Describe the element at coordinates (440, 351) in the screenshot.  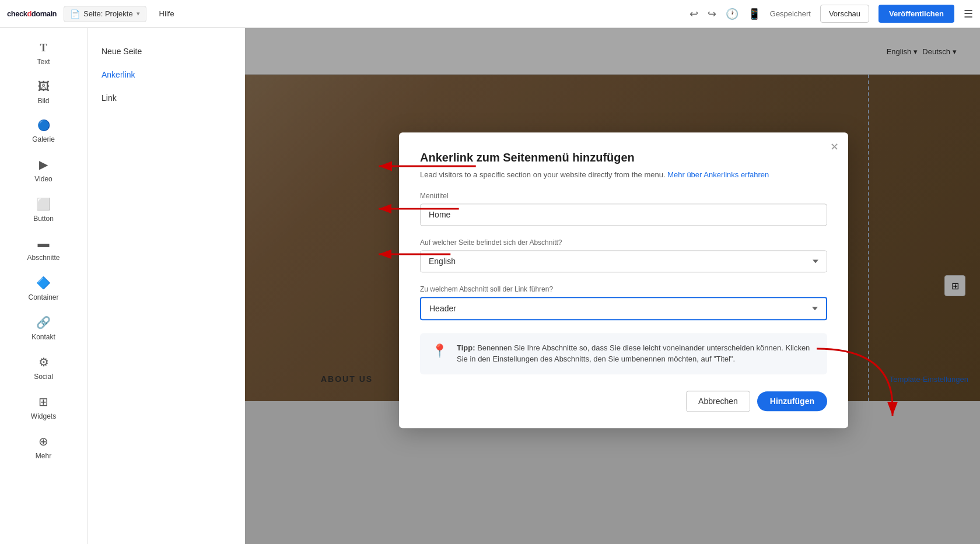
I see `tip-icon: 📍` at that location.